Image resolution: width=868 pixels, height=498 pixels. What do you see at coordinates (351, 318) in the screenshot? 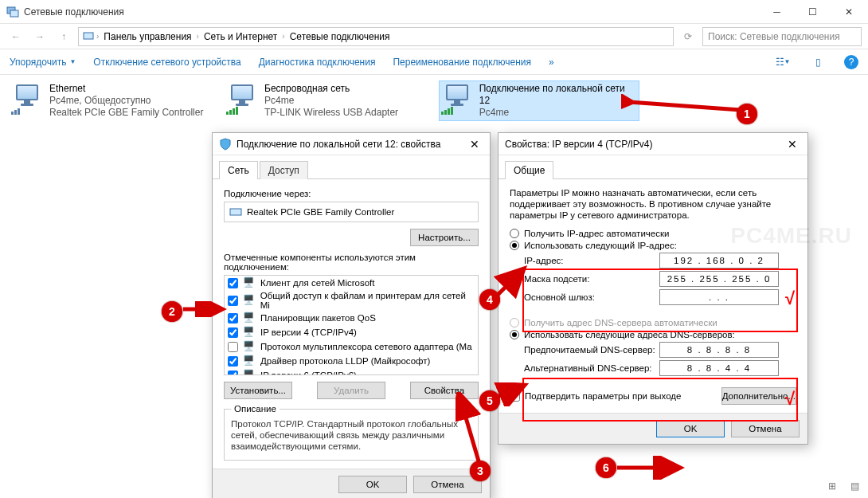
I see `list-item: 🖥️Планировщик пакетов QoS` at bounding box center [351, 318].